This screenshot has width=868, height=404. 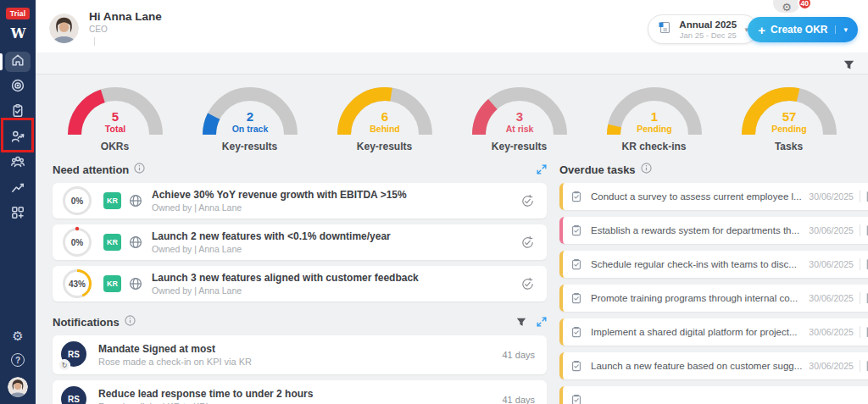 I want to click on svg-text: 0%, so click(x=78, y=202).